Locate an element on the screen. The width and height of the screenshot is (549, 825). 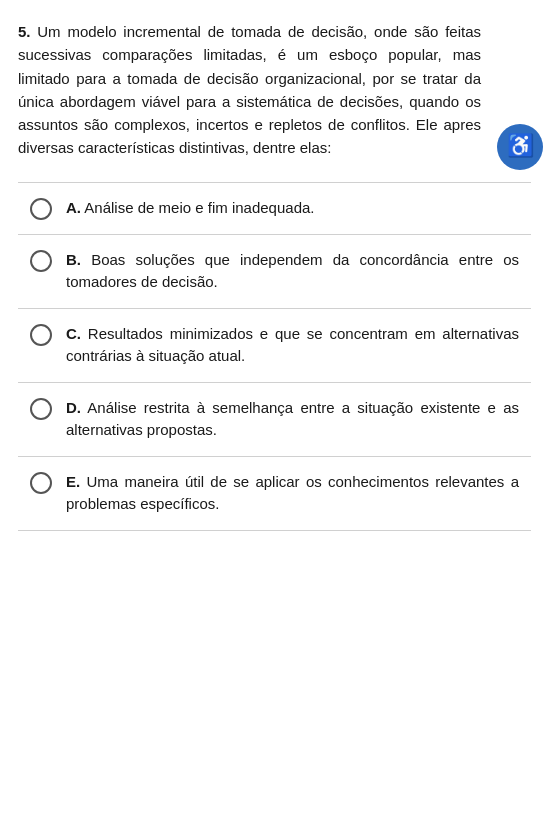
question-number: 5. is located at coordinates (24, 32).